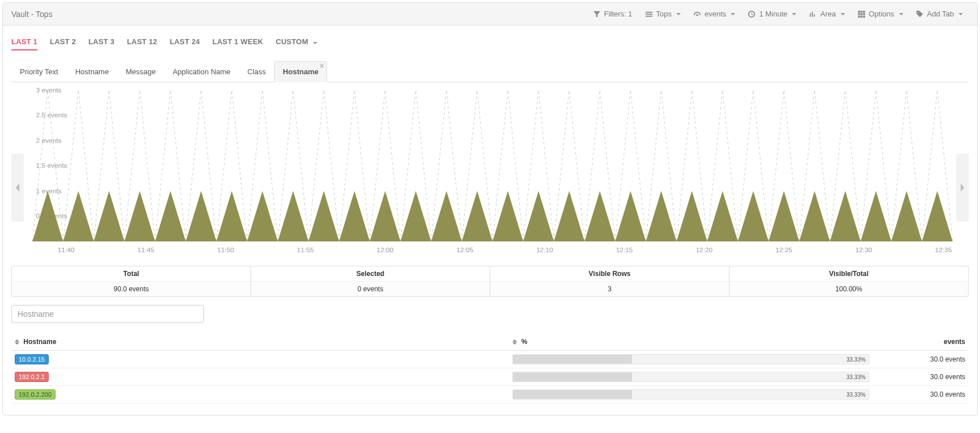 The width and height of the screenshot is (980, 433). Describe the element at coordinates (260, 342) in the screenshot. I see `col-hostname-header: Hostname` at that location.